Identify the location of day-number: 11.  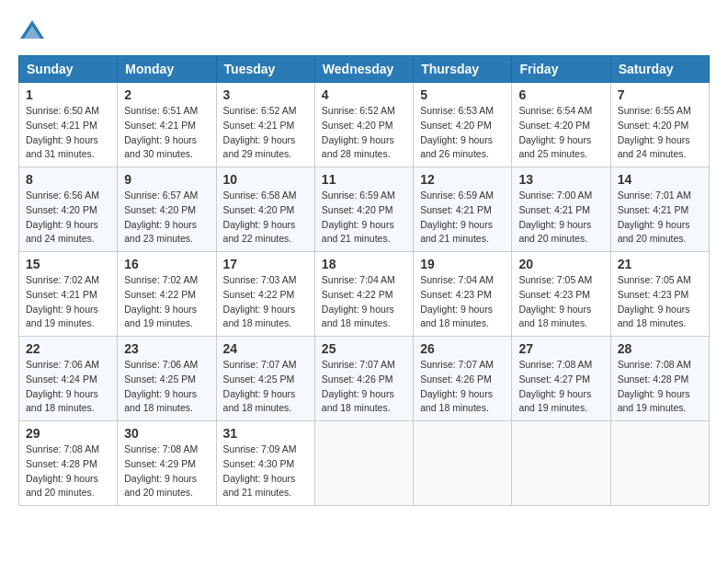
(364, 179).